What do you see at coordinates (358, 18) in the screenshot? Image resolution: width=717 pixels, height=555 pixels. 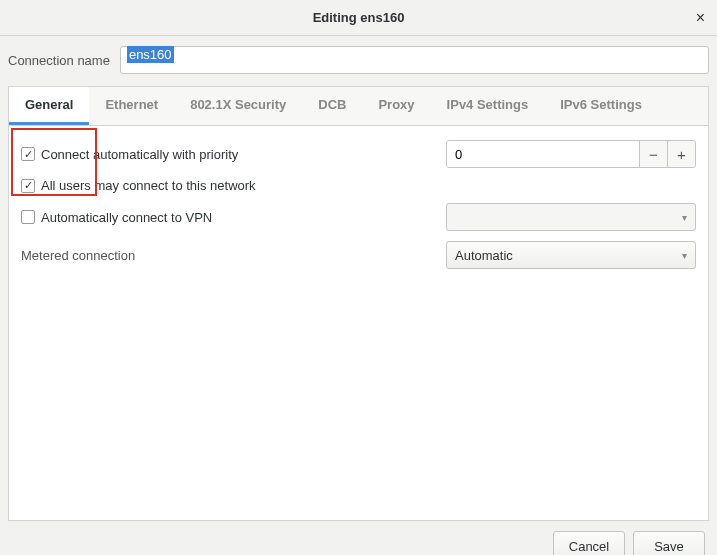 I see `titlebar: Editing ens160 ×` at bounding box center [358, 18].